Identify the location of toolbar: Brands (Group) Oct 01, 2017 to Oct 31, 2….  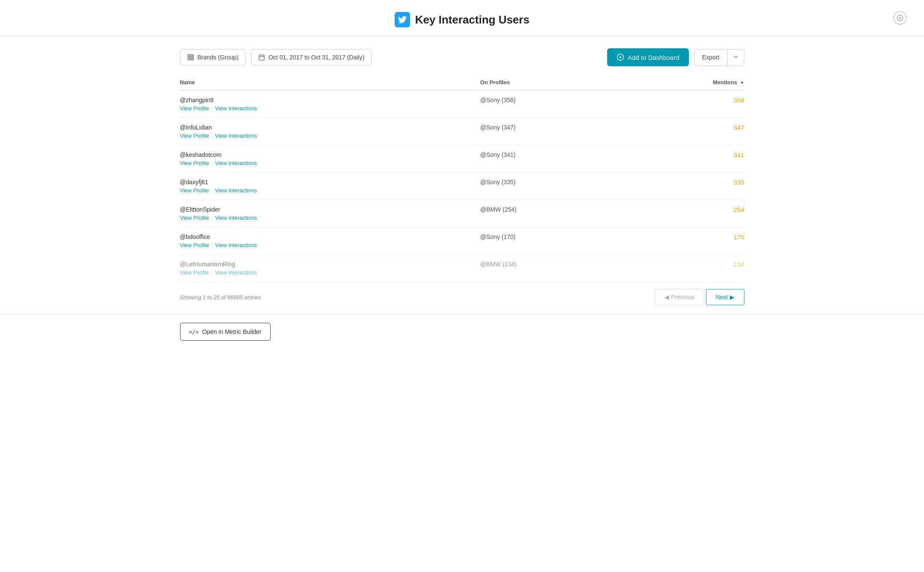
(462, 56).